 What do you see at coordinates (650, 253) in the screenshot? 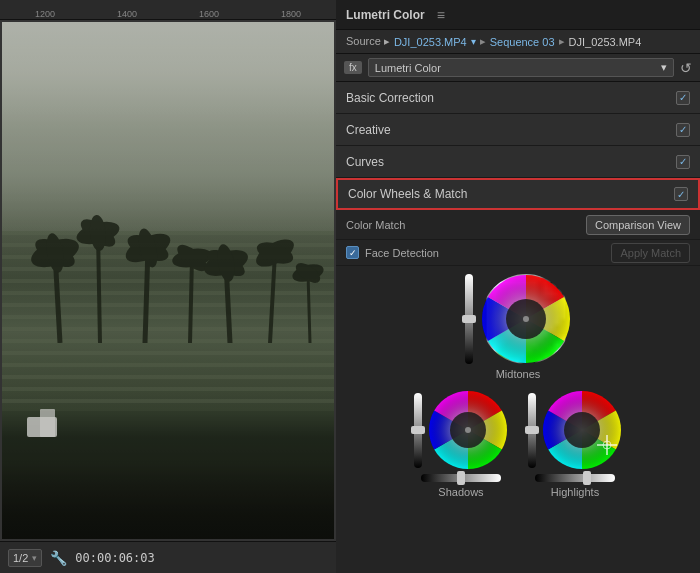
I see `apply-match-button: Apply Match` at bounding box center [650, 253].